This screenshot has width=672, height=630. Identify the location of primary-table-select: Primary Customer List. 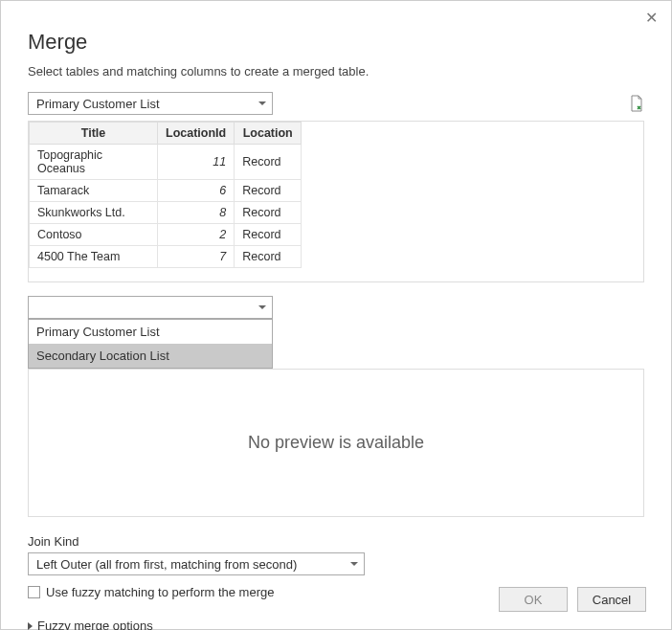
(150, 103).